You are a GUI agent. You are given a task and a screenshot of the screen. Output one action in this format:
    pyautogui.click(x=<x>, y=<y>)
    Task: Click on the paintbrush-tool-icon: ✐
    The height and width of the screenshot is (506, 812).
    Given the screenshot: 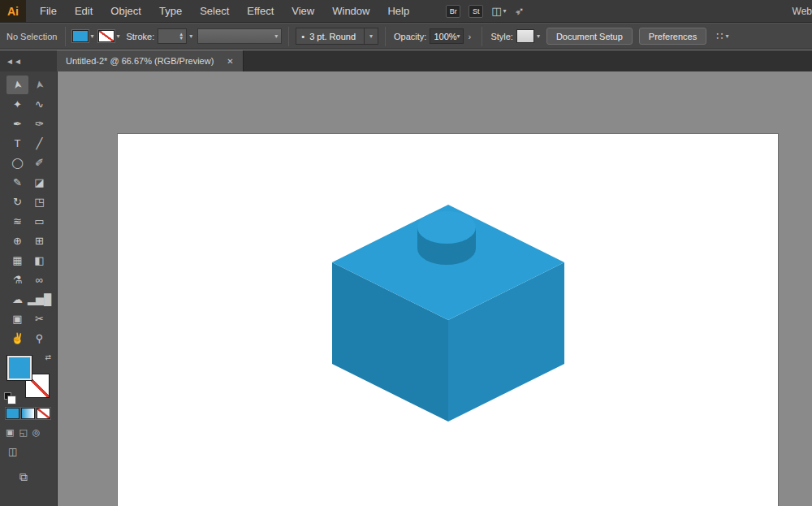 What is the action you would take?
    pyautogui.click(x=39, y=162)
    